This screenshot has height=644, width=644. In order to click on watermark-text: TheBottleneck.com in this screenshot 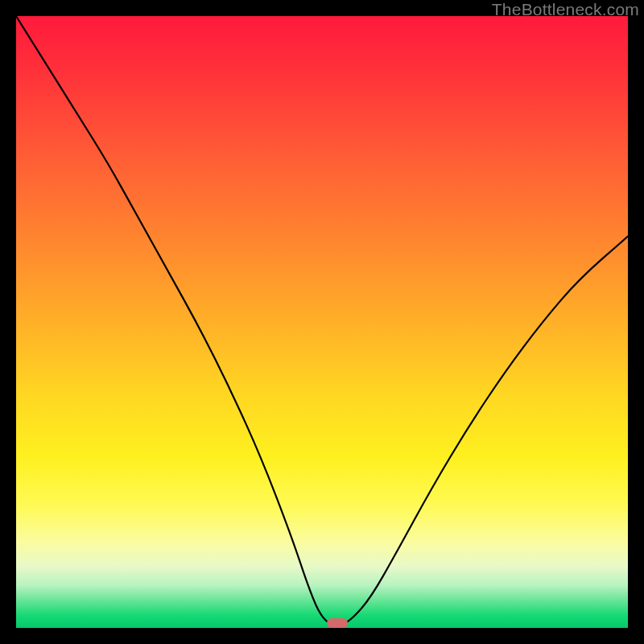, I will do `click(565, 10)`.